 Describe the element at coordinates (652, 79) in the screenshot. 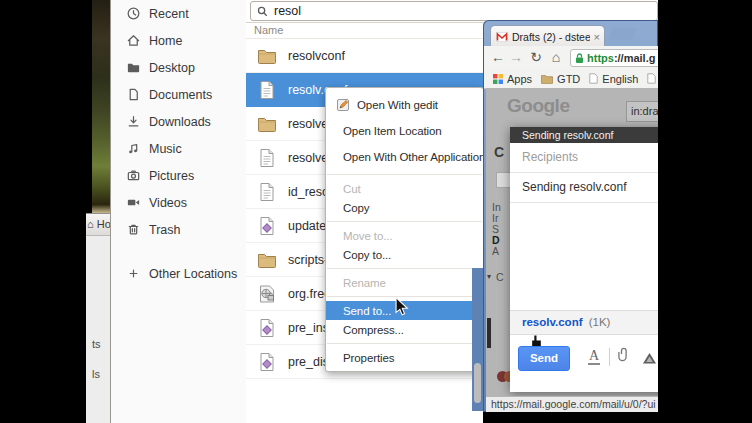

I see `bookmark-s: S` at that location.